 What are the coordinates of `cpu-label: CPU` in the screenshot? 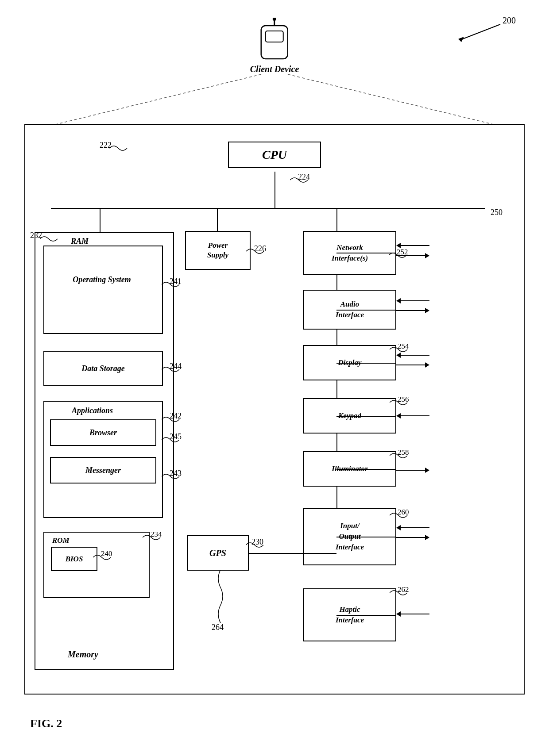 It's located at (274, 155).